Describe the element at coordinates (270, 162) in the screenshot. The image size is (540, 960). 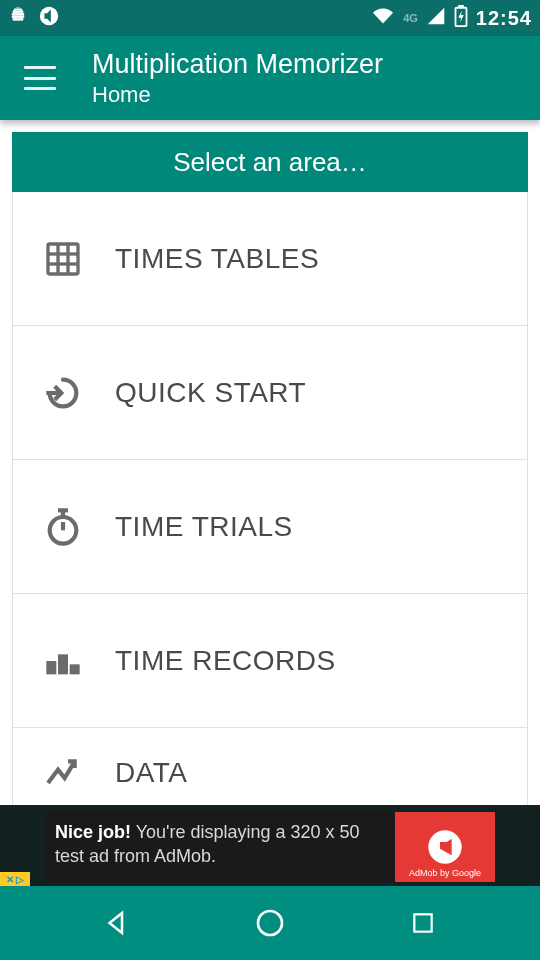
I see `select-area-header: Select an area…` at that location.